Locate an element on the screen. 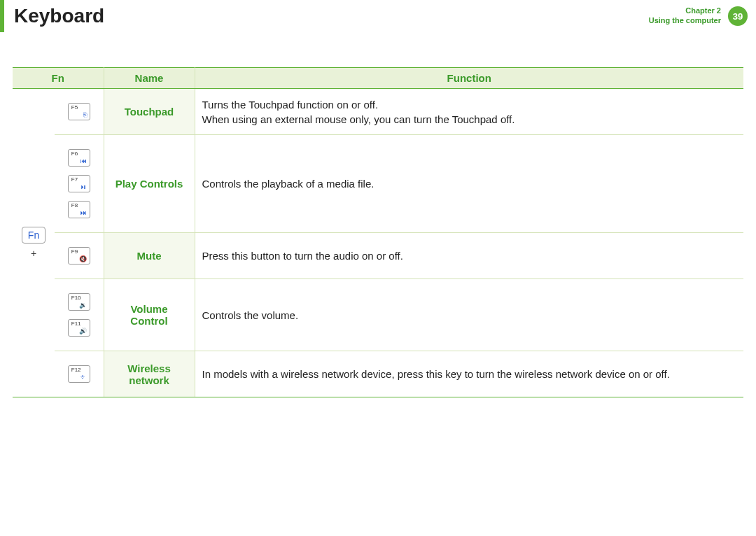 The image size is (756, 536). function-wireless: In models with a wireless network device… is located at coordinates (469, 374).